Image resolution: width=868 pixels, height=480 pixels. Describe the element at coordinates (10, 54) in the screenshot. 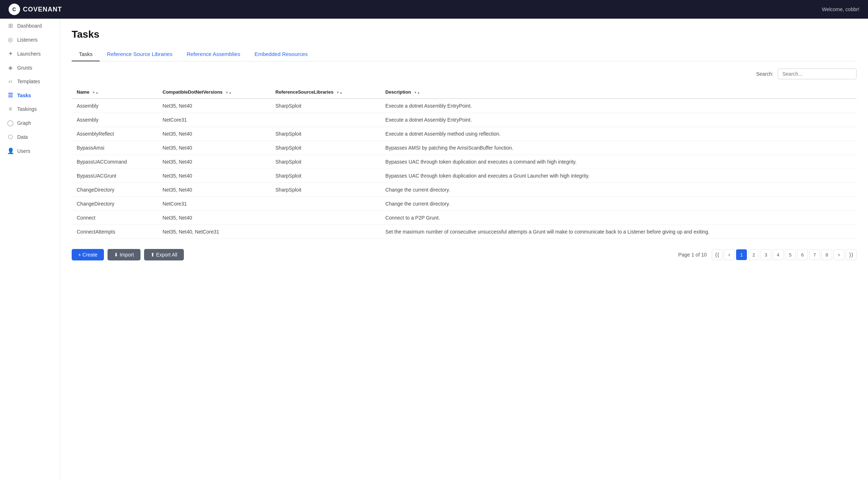

I see `launchers-icon: ✦` at that location.